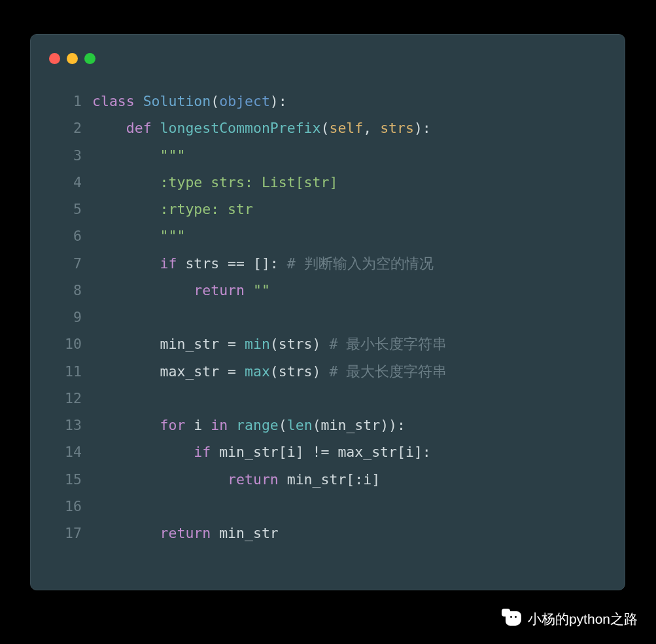 This screenshot has width=656, height=644. I want to click on code-line: 13 for i in range(len(min_str)):, so click(328, 425).